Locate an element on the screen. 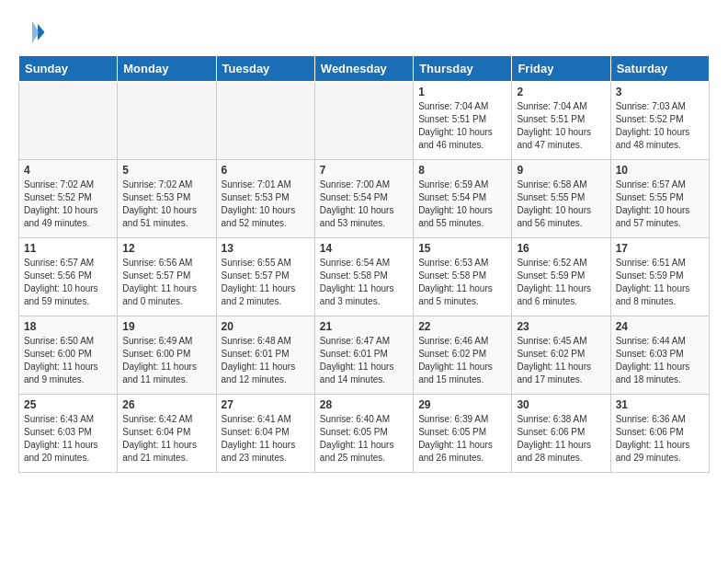 This screenshot has width=728, height=563. calendar-cell: 15Sunrise: 6:53 AM Sunset: 5:58 PM Dayli… is located at coordinates (463, 278).